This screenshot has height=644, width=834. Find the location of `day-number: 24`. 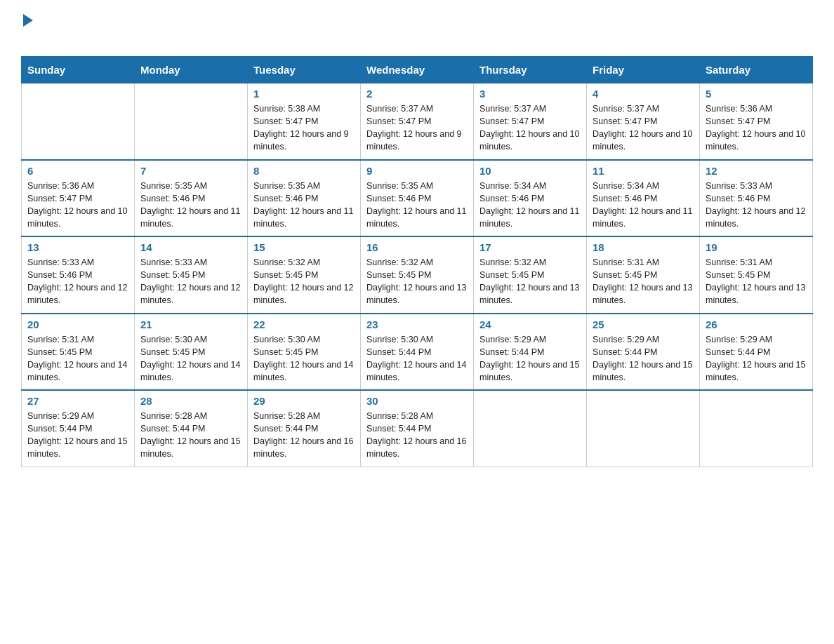

day-number: 24 is located at coordinates (530, 324).